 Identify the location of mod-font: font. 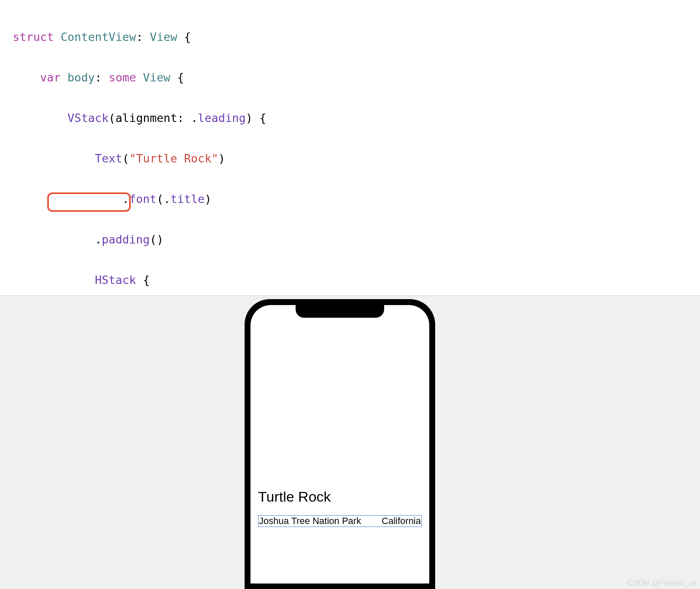
(143, 199).